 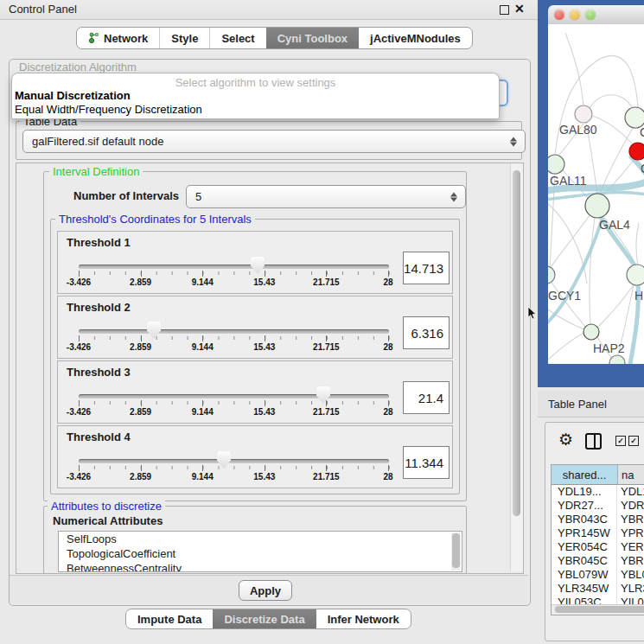 I want to click on table-data-group: Table Data galFiltered.sif default node, so click(x=269, y=140).